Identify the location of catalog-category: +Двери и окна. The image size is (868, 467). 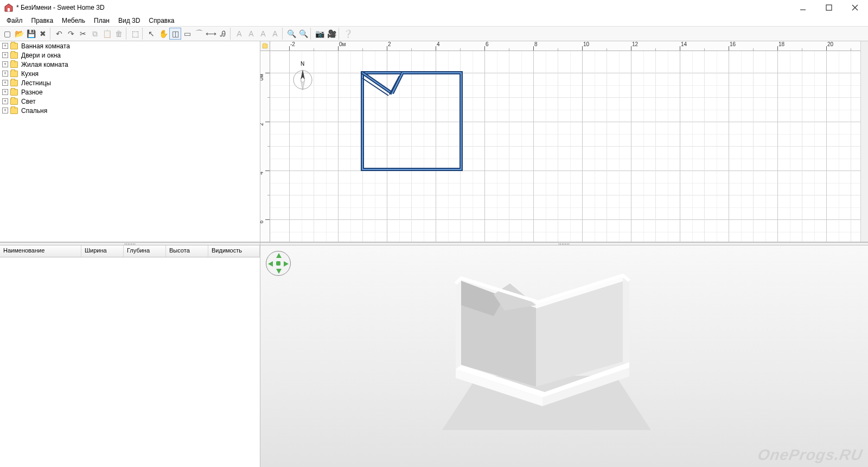
(130, 55).